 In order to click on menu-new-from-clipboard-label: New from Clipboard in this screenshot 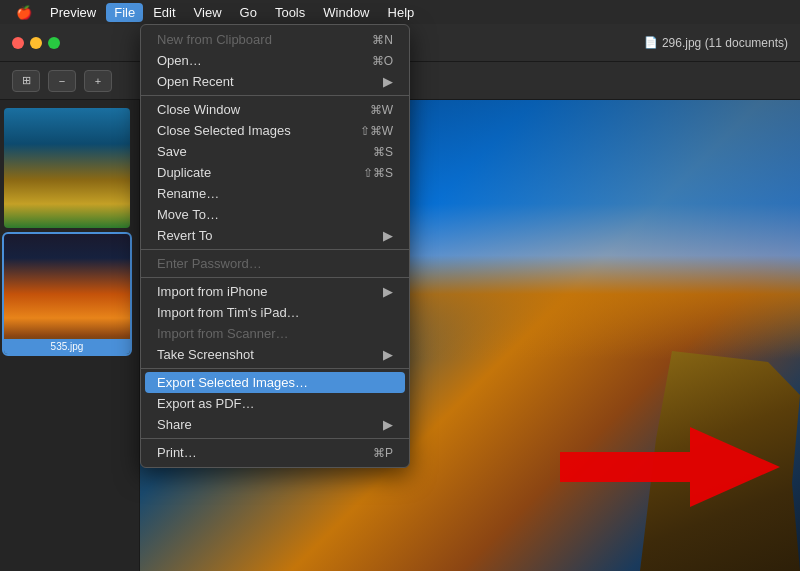, I will do `click(214, 40)`.